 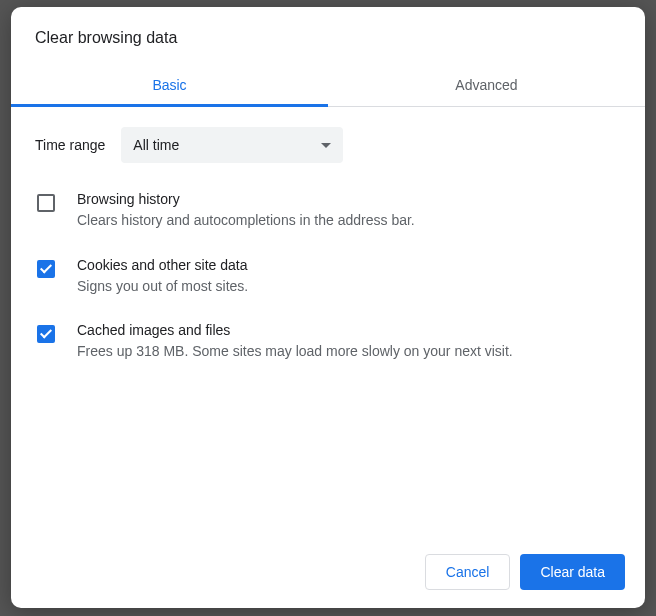 What do you see at coordinates (46, 203) in the screenshot?
I see `checkbox-browsing-history` at bounding box center [46, 203].